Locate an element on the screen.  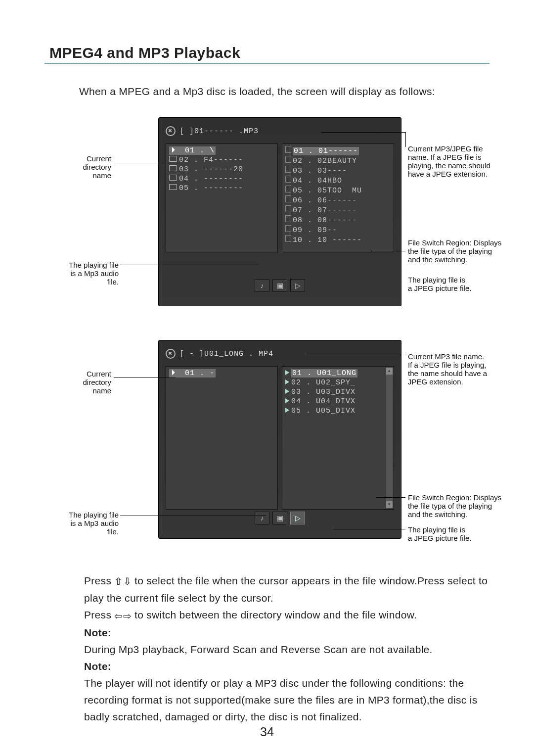
callout-current-filename: Current MP3 file name. If a JPEG file is… is located at coordinates (470, 369).